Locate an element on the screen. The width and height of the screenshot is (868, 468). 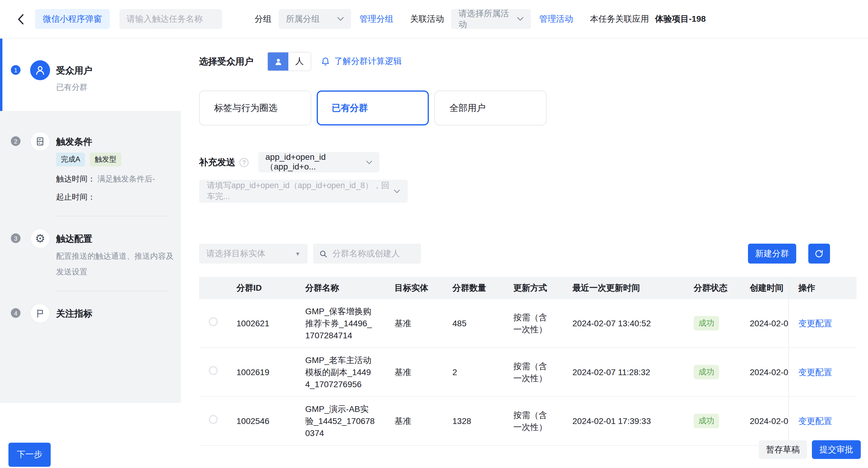
cell-segment-id: 1002621 is located at coordinates (261, 323).